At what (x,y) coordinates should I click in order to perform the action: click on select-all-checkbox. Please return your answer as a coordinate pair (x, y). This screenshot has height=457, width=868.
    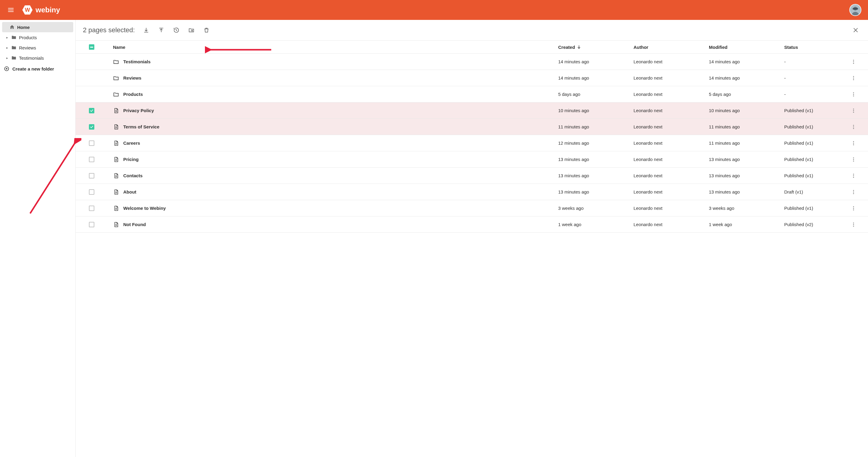
    Looking at the image, I should click on (92, 47).